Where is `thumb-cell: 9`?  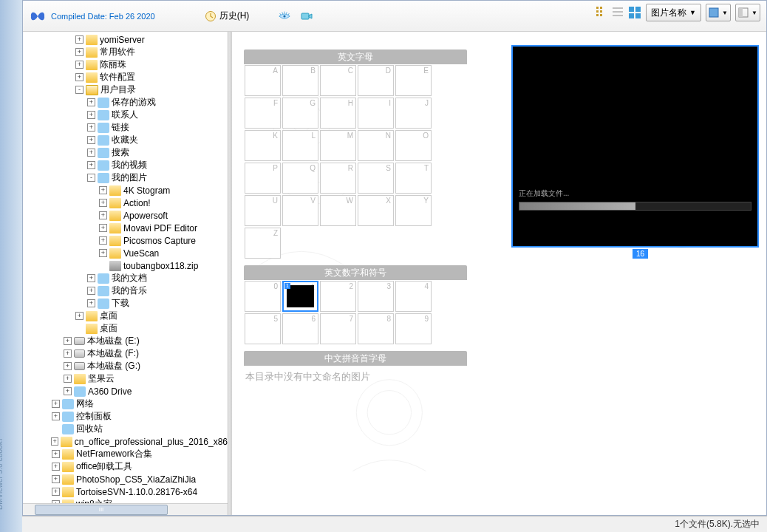
thumb-cell: 9 is located at coordinates (414, 329).